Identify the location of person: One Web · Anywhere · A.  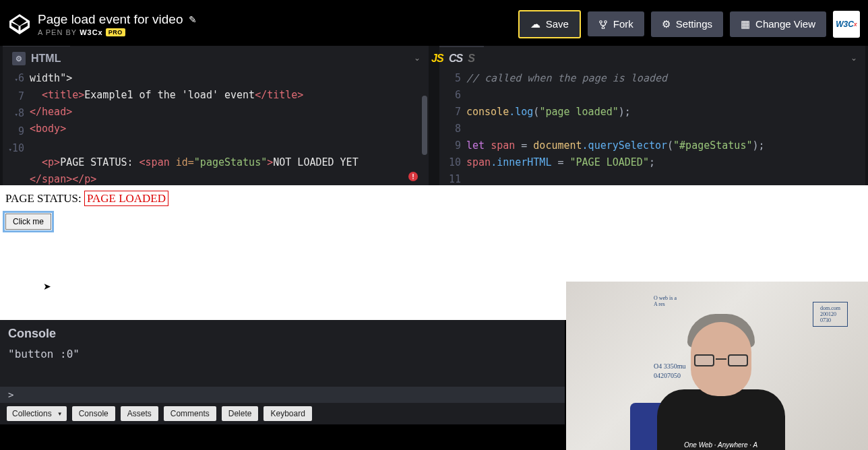
(721, 376).